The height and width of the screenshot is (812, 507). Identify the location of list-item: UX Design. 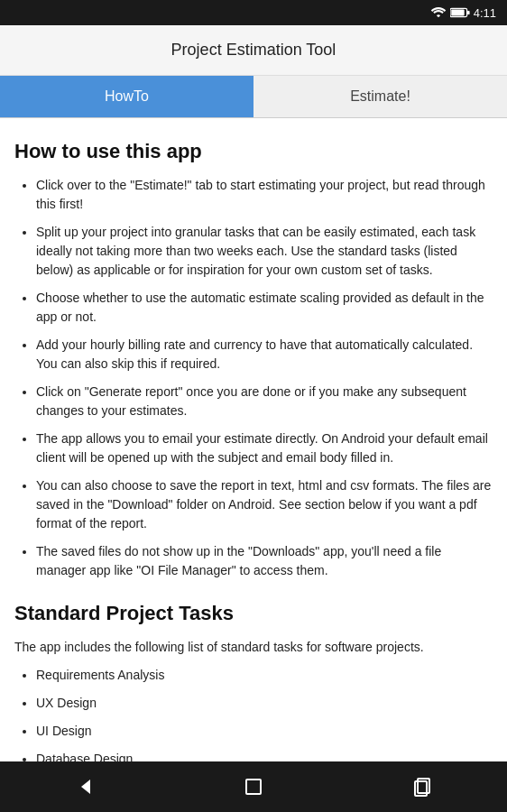
(264, 704).